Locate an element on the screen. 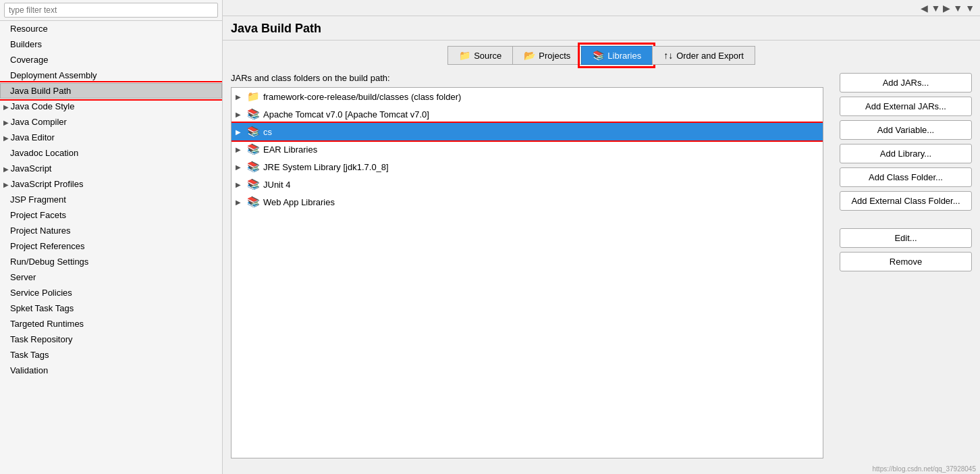 Image resolution: width=980 pixels, height=474 pixels. sidebar-item-javascript: JavaScript is located at coordinates (111, 169).